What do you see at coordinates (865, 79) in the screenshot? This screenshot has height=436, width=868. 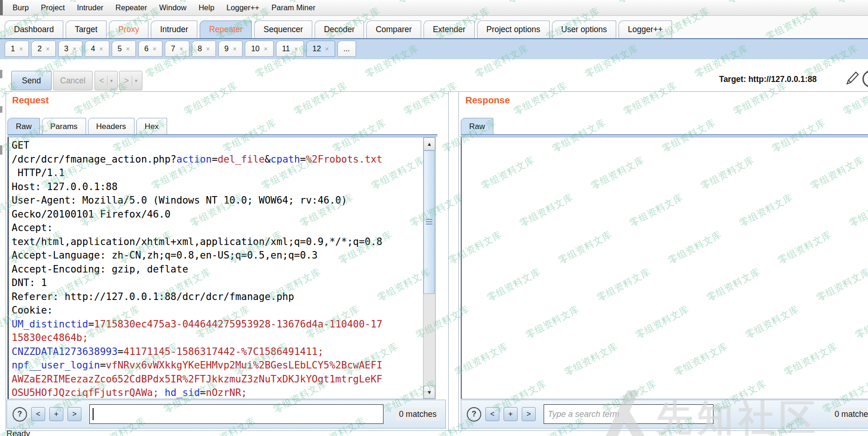 I see `help-icon` at bounding box center [865, 79].